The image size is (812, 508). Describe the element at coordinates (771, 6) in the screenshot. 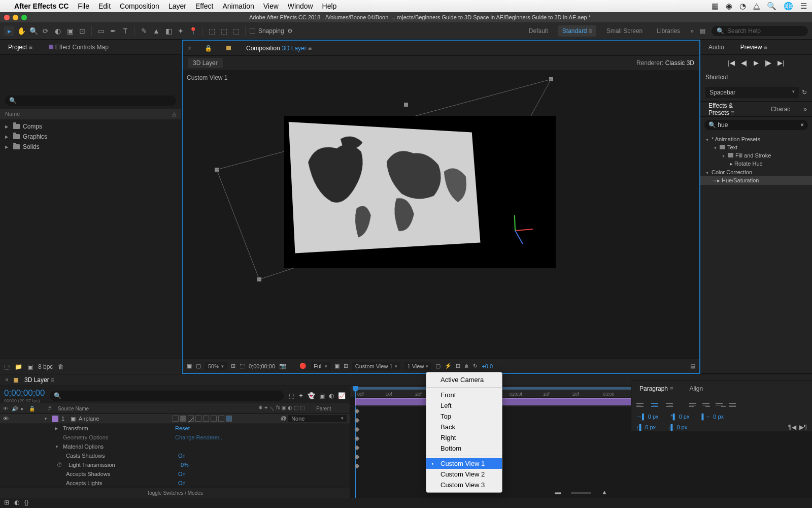

I see `spotlight-icon: 🔍` at that location.